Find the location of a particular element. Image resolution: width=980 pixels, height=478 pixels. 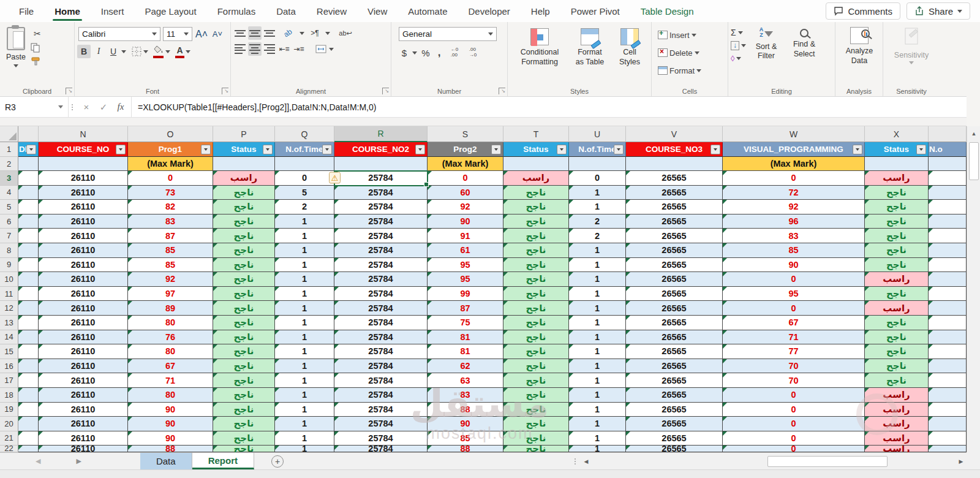

menu-tab-automate: Automate is located at coordinates (428, 11).